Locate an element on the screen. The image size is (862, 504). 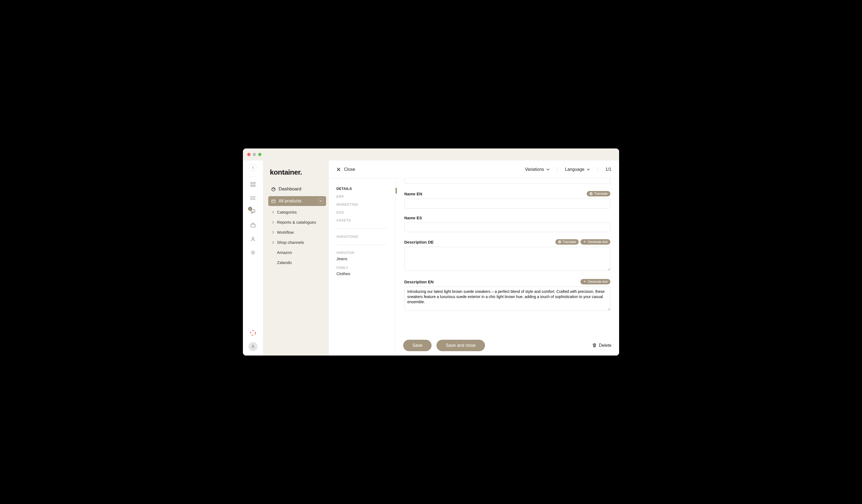
macos-close-dot is located at coordinates (249, 155).